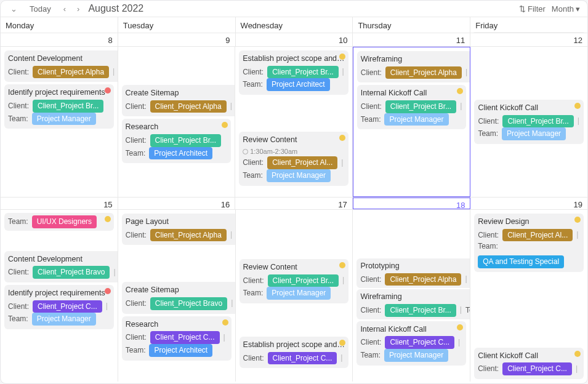 This screenshot has height=384, width=588. What do you see at coordinates (461, 41) in the screenshot?
I see `day-11: 11` at bounding box center [461, 41].